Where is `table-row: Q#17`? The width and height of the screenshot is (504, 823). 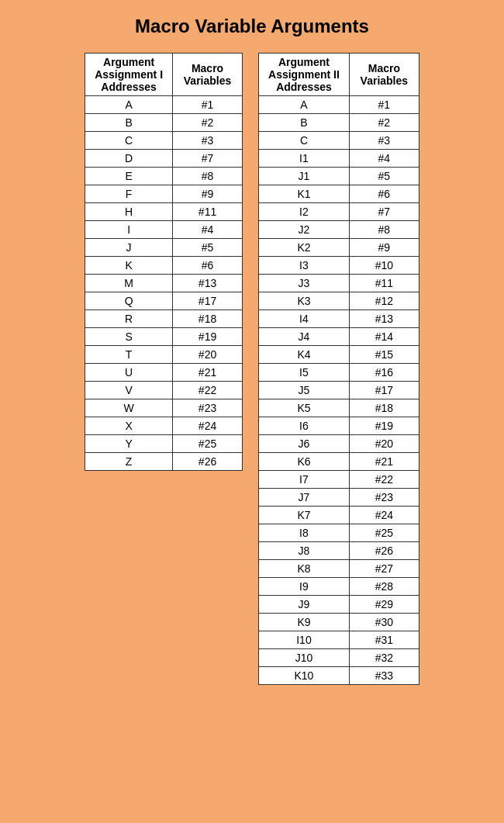 table-row: Q#17 is located at coordinates (164, 301).